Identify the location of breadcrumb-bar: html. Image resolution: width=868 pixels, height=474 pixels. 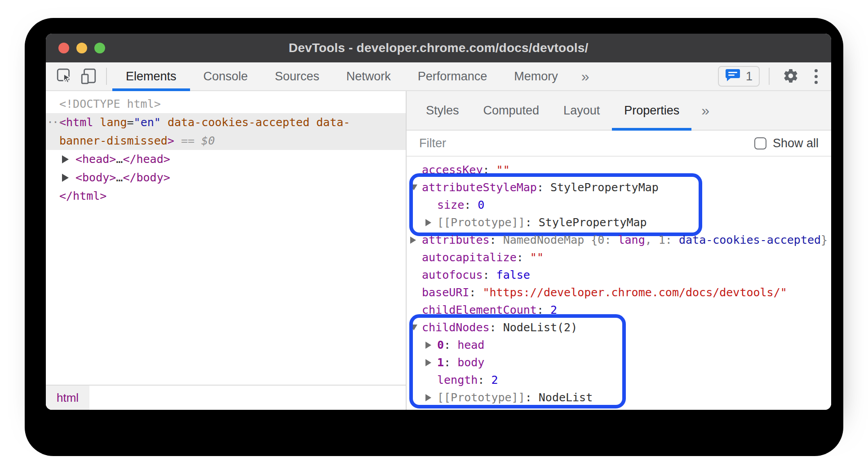
(226, 397).